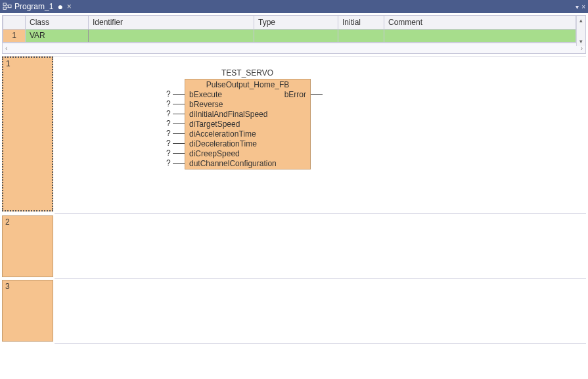 This screenshot has width=588, height=379. What do you see at coordinates (581, 41) in the screenshot?
I see `scroll-down-icon: ▾` at bounding box center [581, 41].